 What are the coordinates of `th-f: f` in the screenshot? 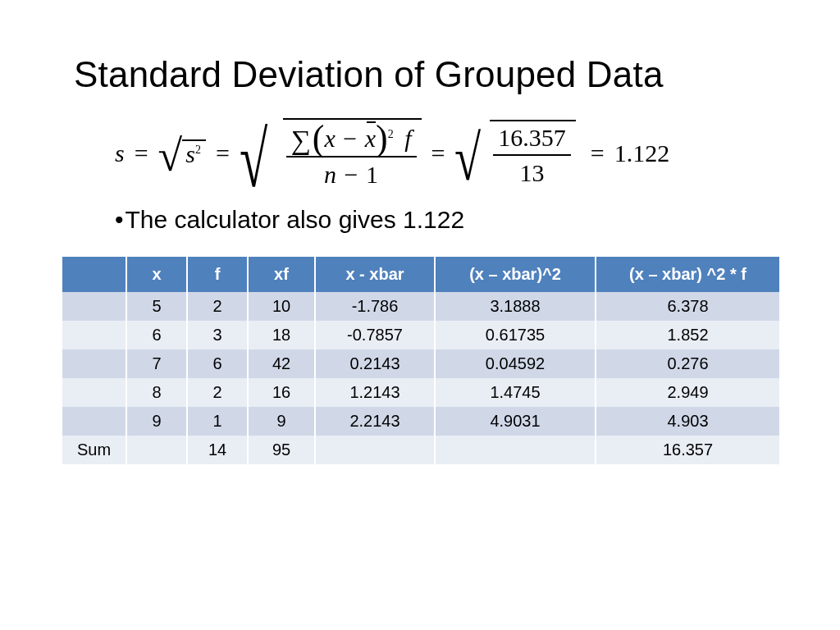 It's located at (217, 274).